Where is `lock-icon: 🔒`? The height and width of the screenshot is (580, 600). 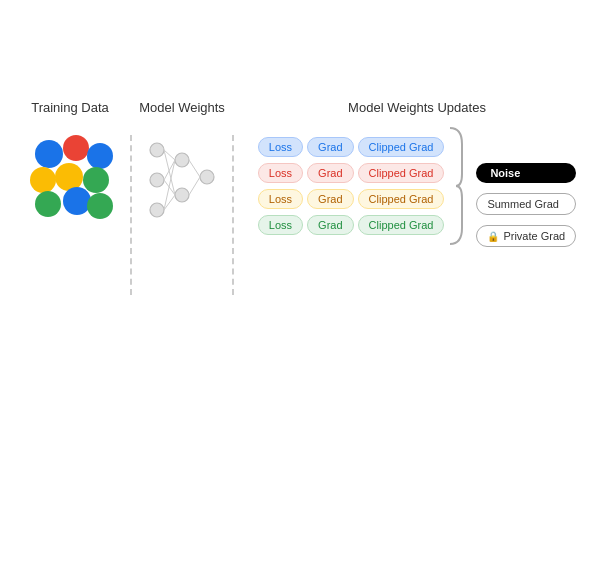 lock-icon: 🔒 is located at coordinates (493, 236).